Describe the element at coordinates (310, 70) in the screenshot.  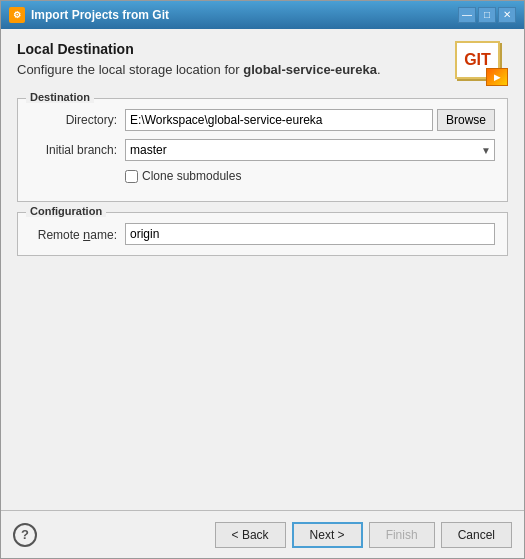
I see `project-name: global-service-eureka` at that location.